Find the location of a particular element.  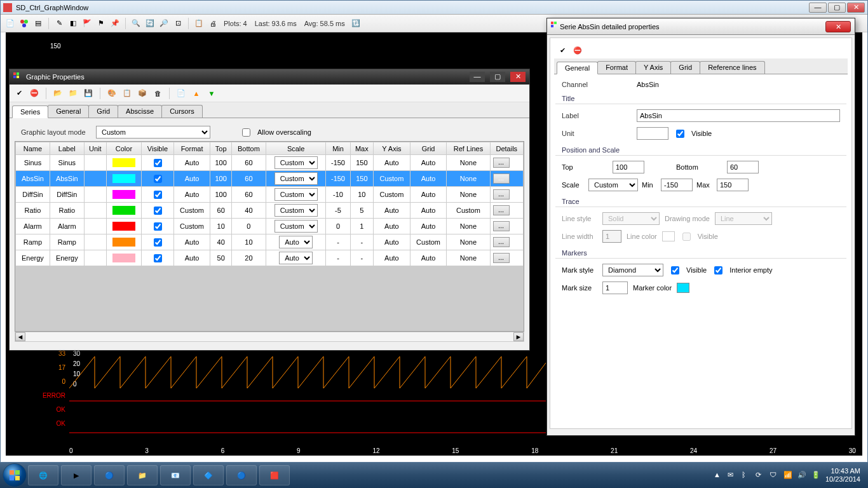

tray-bat-icon: 🔋 is located at coordinates (816, 475).